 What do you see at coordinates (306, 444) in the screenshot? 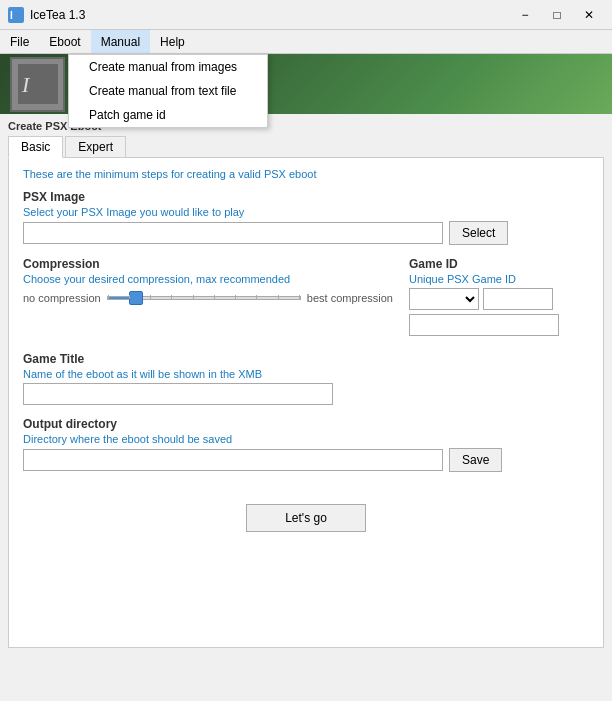
I see `output-directory-group: Output directory Directory where the ebo…` at bounding box center [306, 444].